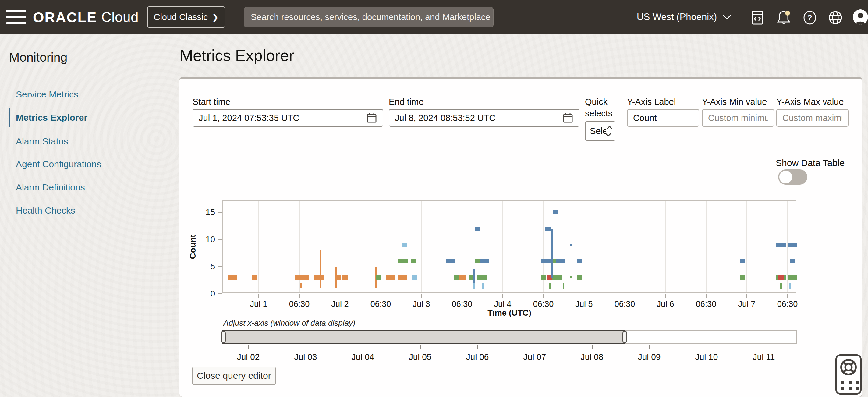 The width and height of the screenshot is (868, 397). Describe the element at coordinates (860, 17) in the screenshot. I see `user-avatar` at that location.